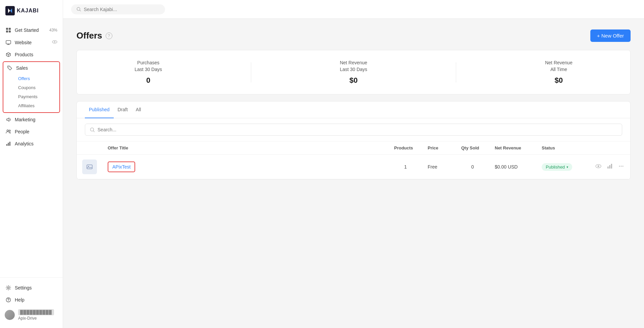 Image resolution: width=644 pixels, height=328 pixels. Describe the element at coordinates (354, 160) in the screenshot. I see `offers-table: Offer Title Products Price Qty Sold Net …` at that location.